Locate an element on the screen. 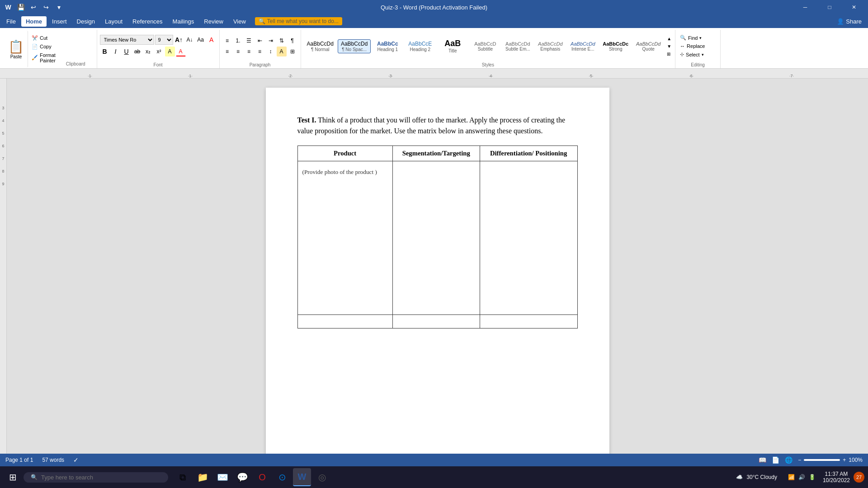 Image resolution: width=868 pixels, height=488 pixels. clock: 11:37 AM 10/20/2022 is located at coordinates (836, 477).